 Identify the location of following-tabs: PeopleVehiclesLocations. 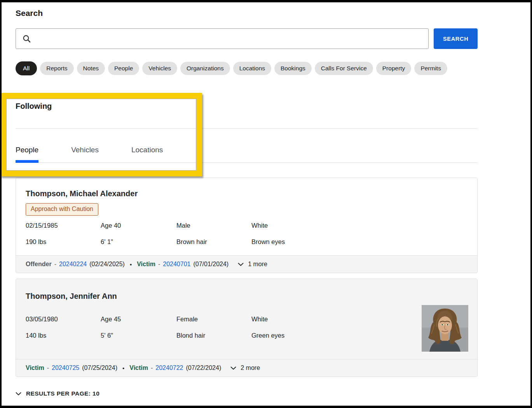
(246, 154).